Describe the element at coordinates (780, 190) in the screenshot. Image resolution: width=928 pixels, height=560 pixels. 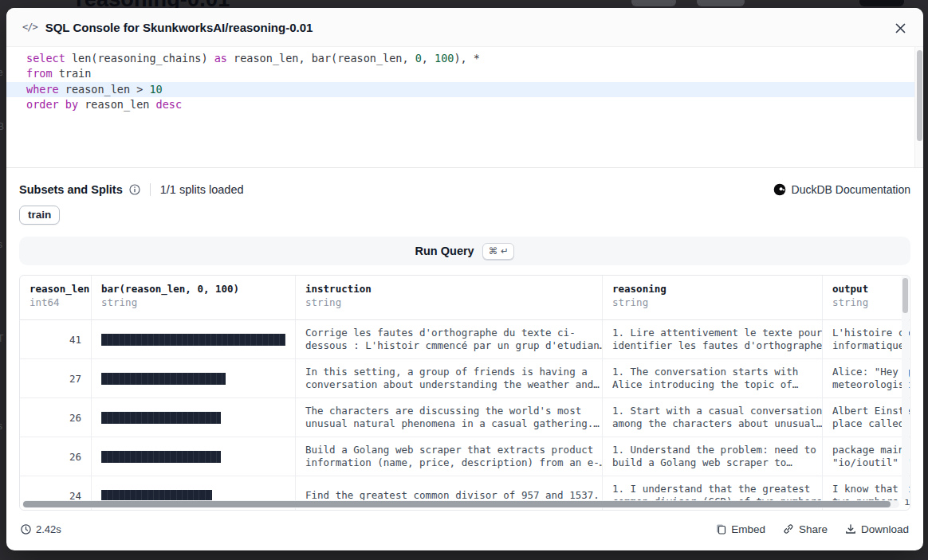
I see `duckdb-icon` at that location.